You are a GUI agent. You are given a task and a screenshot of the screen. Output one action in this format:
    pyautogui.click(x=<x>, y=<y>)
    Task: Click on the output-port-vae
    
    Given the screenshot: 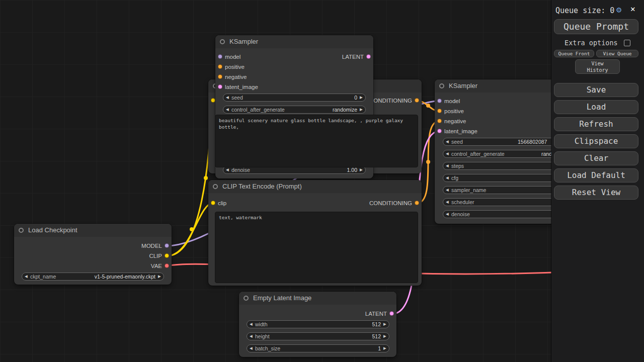 What is the action you would take?
    pyautogui.click(x=167, y=265)
    